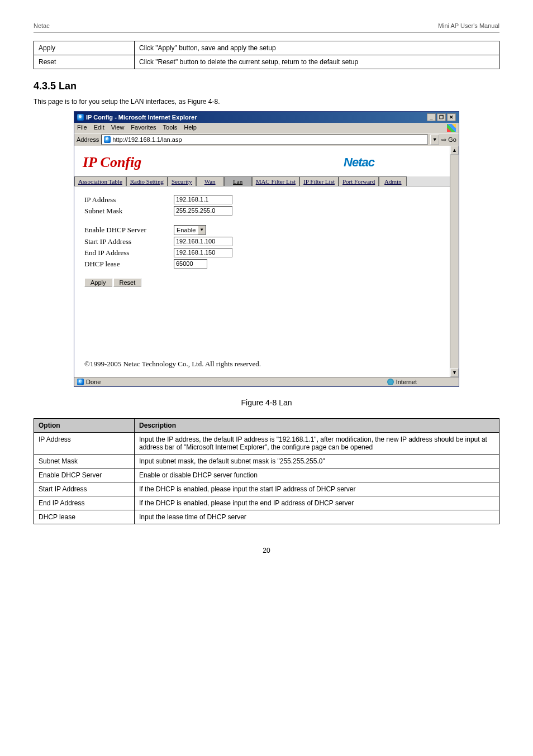 Image resolution: width=533 pixels, height=756 pixels. Describe the element at coordinates (202, 230) in the screenshot. I see `chevron-down-icon: ▼` at that location.